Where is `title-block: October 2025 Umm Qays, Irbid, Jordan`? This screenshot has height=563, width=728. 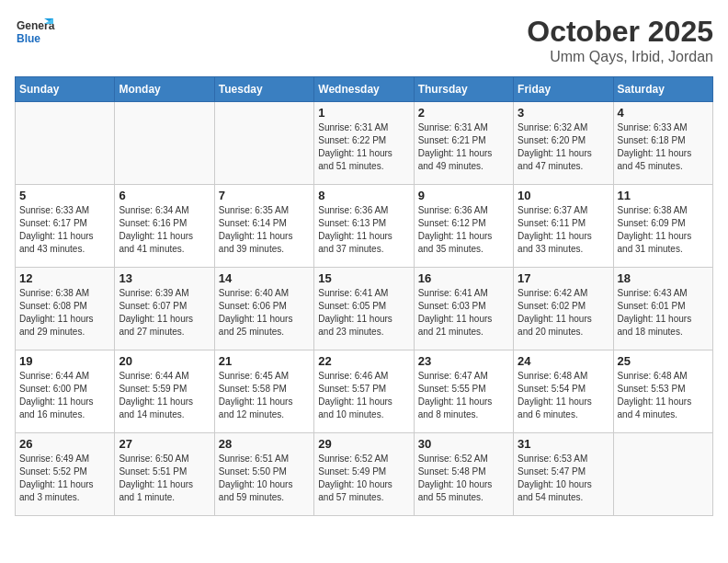 title-block: October 2025 Umm Qays, Irbid, Jordan is located at coordinates (620, 40).